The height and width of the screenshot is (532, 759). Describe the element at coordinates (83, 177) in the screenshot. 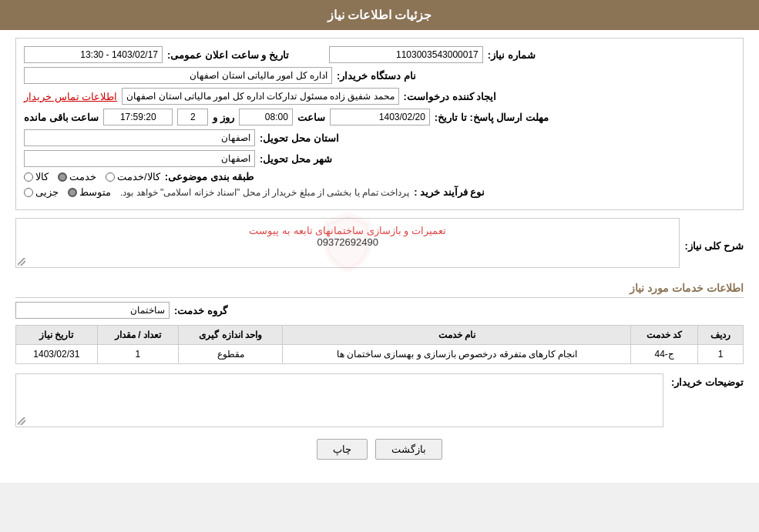

I see `category-khedmat-label: خدمت` at that location.